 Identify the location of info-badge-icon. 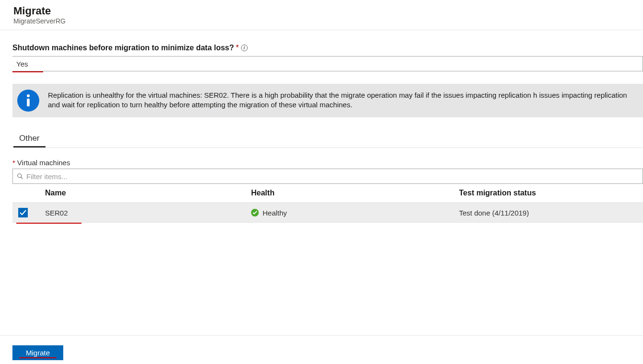
(28, 101).